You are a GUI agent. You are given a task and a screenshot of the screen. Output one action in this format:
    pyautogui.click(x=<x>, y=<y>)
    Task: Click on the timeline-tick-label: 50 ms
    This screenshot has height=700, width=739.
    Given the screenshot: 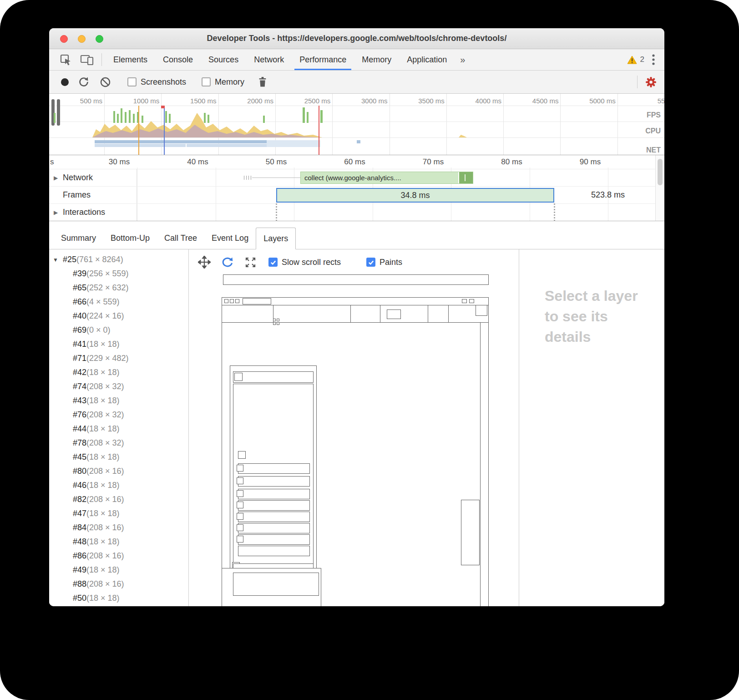 What is the action you would take?
    pyautogui.click(x=276, y=162)
    